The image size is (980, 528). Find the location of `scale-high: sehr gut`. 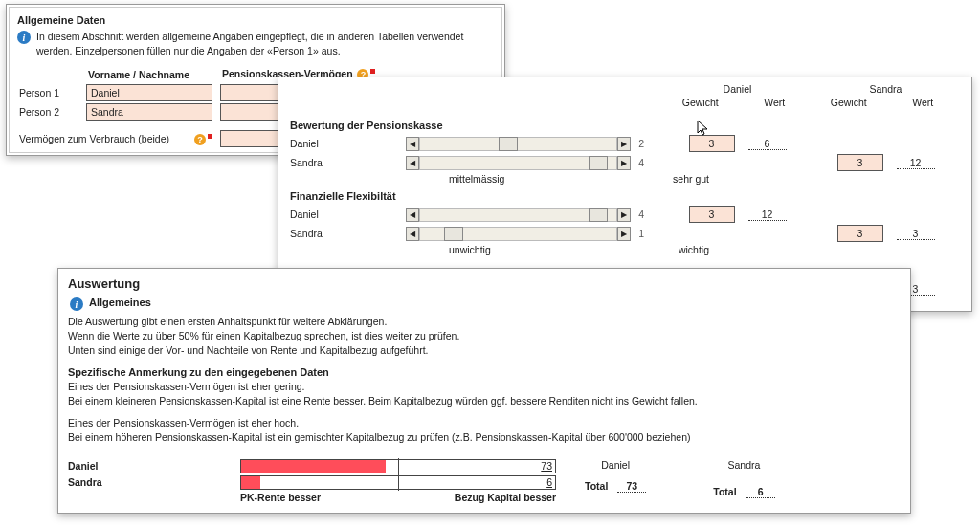

scale-high: sehr gut is located at coordinates (651, 179).